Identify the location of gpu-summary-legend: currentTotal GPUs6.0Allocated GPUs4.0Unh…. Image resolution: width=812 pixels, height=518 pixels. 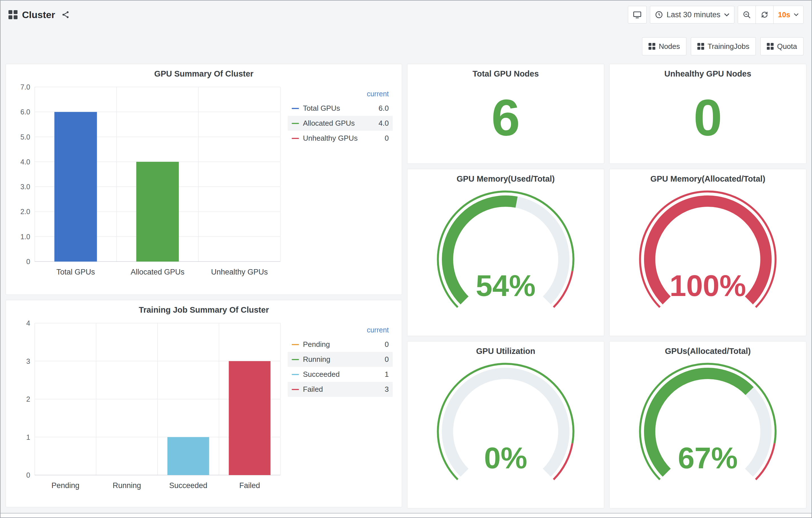
(340, 184).